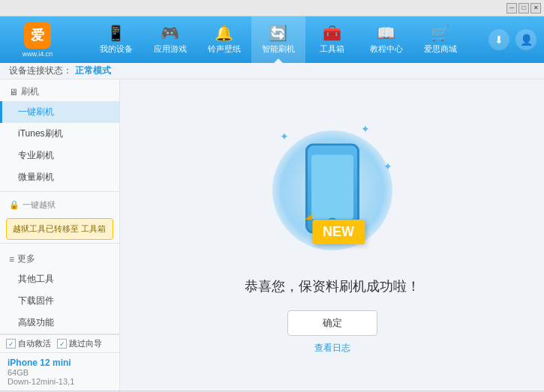 The width and height of the screenshot is (544, 392). Describe the element at coordinates (35, 343) in the screenshot. I see `auto-rescue-label: 自动救活` at that location.